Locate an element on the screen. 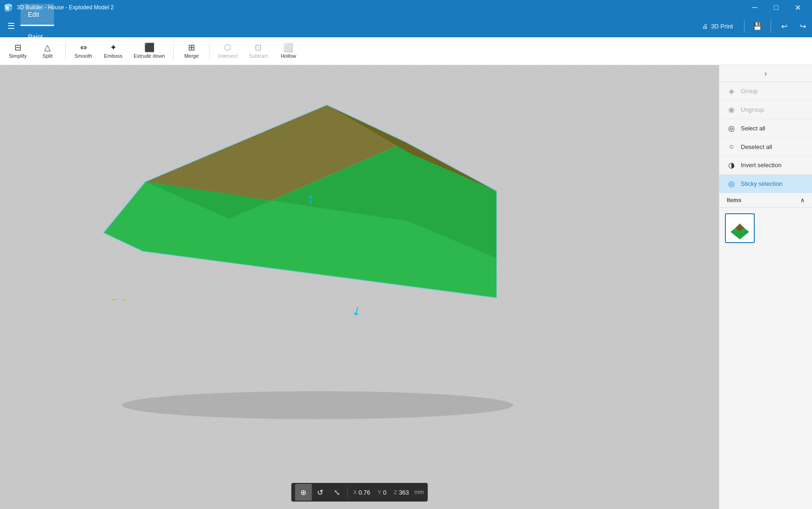  menubar-separator2 is located at coordinates (771, 26).